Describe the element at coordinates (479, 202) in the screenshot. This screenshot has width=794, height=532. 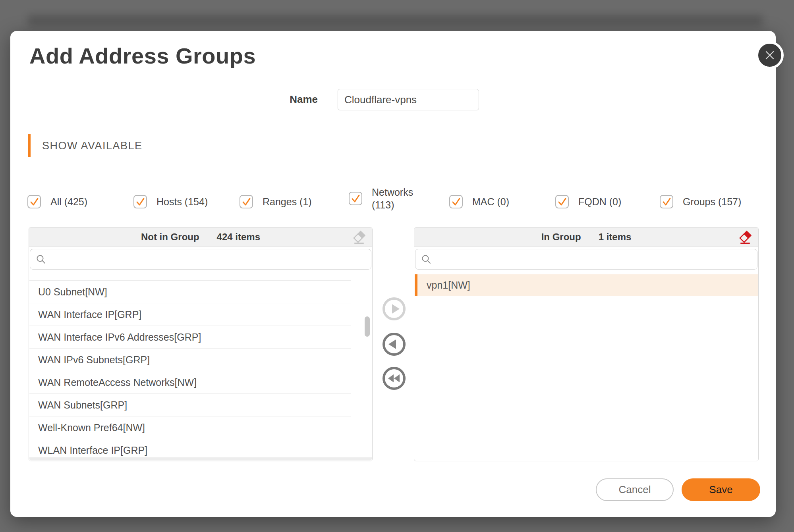
I see `filter-checkbox-item: MAC (0)` at that location.